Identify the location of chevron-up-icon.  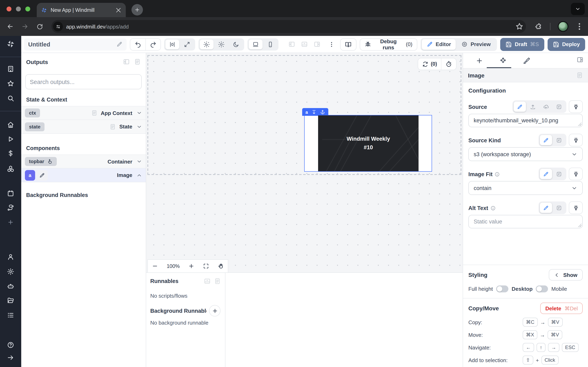
(139, 175).